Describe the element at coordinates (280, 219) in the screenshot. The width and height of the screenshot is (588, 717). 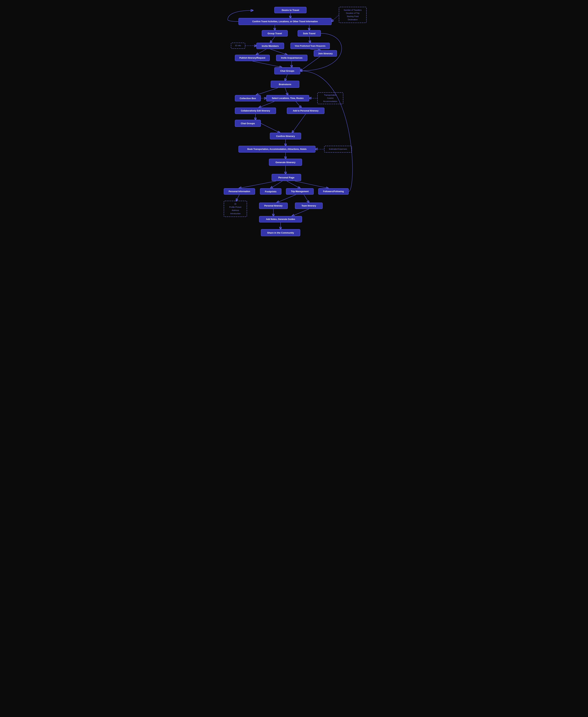
I see `node-add-notes: Add Notes, Generate Guides` at that location.